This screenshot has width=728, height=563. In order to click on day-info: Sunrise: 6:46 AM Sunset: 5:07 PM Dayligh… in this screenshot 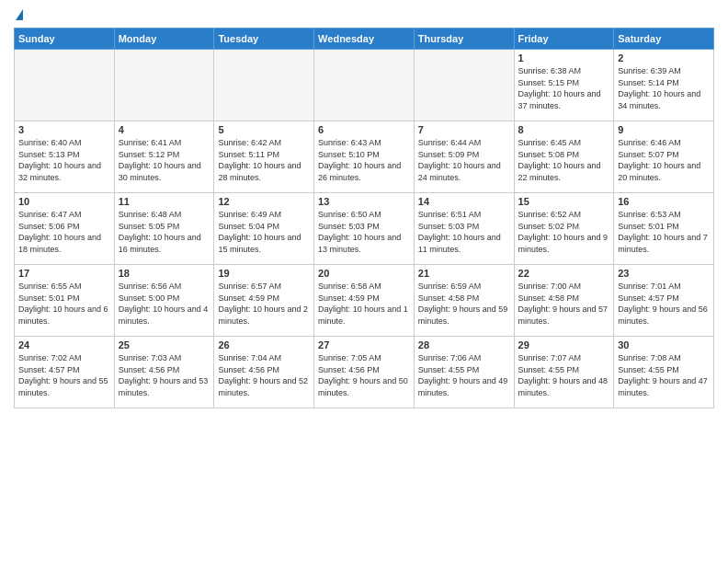, I will do `click(664, 160)`.